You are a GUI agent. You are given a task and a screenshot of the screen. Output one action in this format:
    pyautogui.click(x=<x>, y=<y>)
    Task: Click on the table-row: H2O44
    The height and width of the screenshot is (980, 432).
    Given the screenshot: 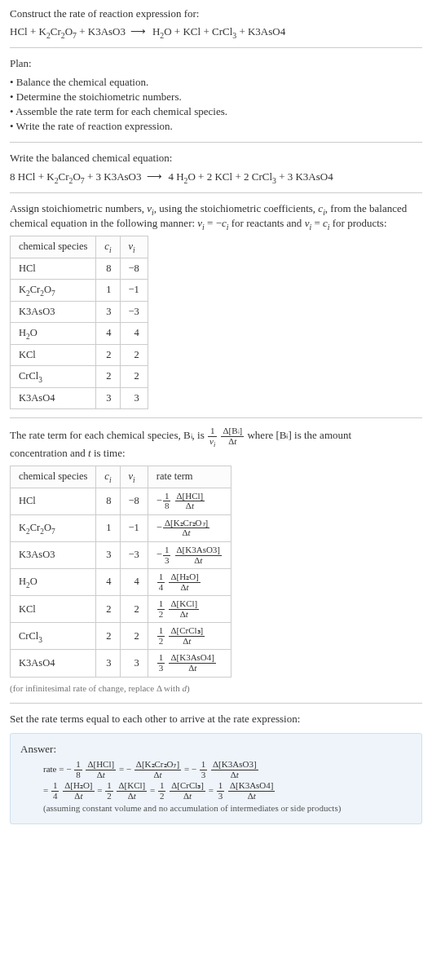 What is the action you would take?
    pyautogui.click(x=80, y=334)
    